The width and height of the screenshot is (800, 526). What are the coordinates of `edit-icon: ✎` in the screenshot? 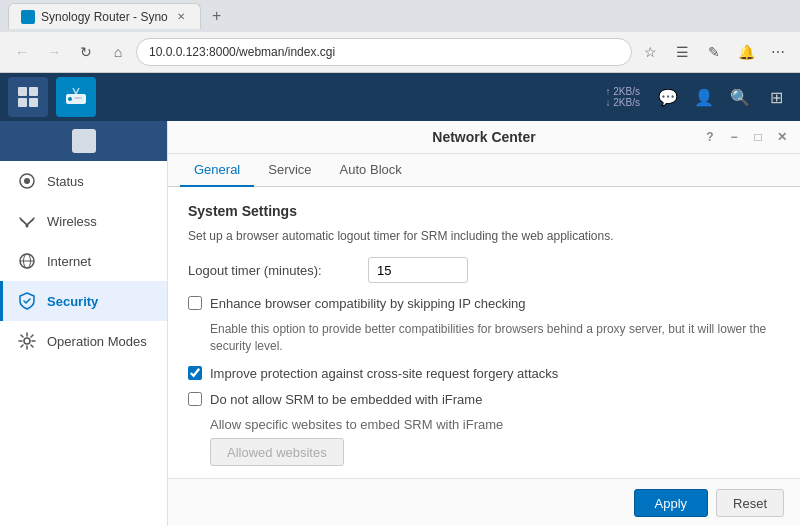 It's located at (714, 52).